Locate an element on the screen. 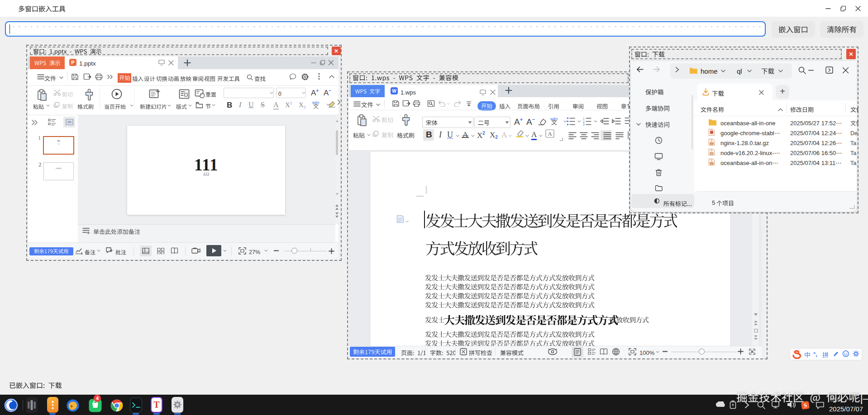  svg-text: A is located at coordinates (550, 134).